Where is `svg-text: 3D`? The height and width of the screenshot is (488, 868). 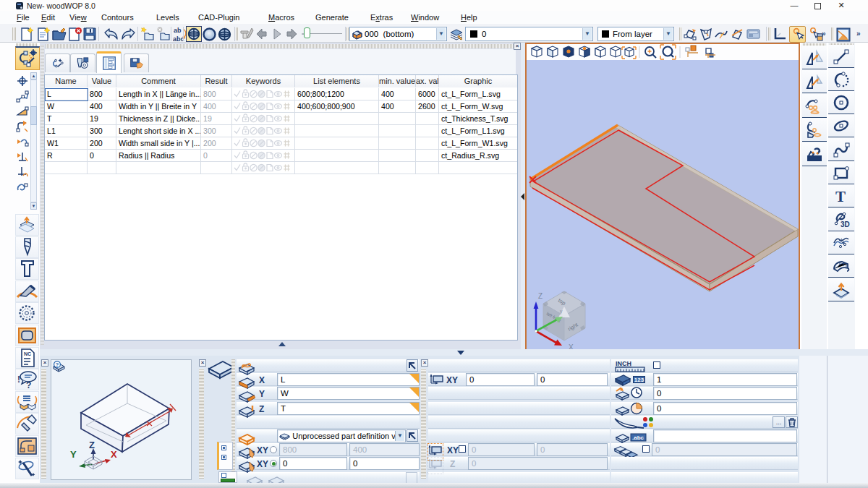
svg-text: 3D is located at coordinates (845, 224).